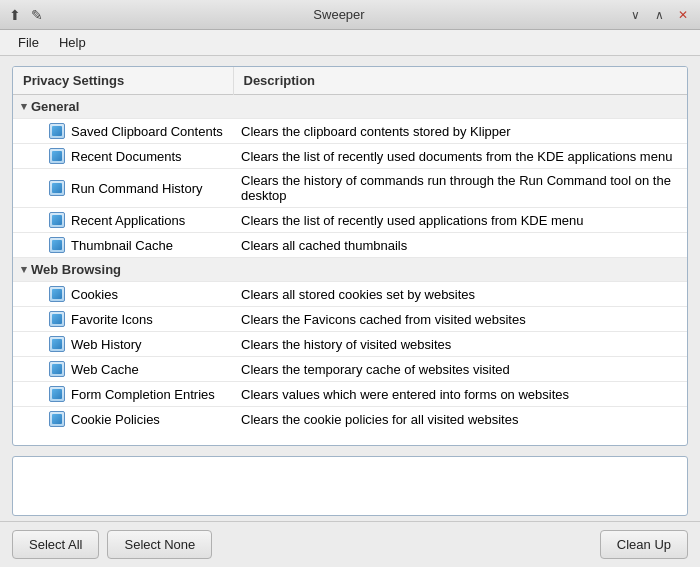  I want to click on table-row: Cookie Policies Clears the cookie polici…, so click(350, 420).